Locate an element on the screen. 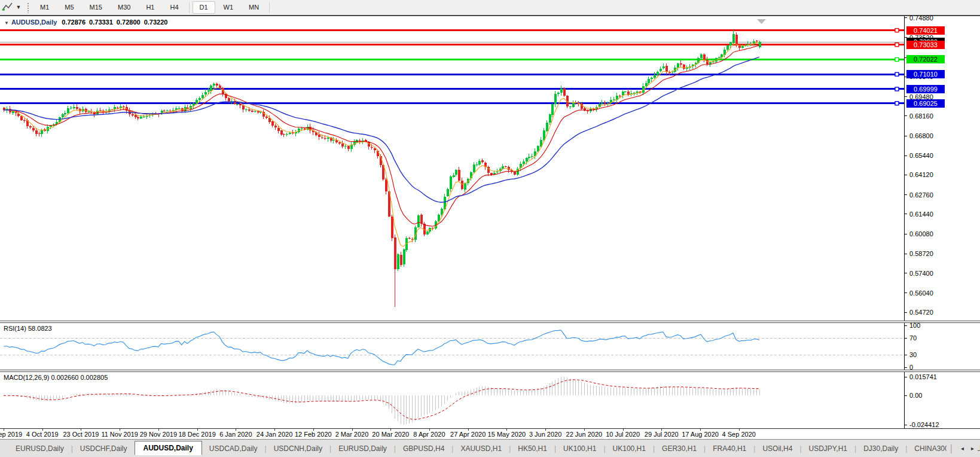 The height and width of the screenshot is (457, 980). current-price-line is located at coordinates (452, 42).